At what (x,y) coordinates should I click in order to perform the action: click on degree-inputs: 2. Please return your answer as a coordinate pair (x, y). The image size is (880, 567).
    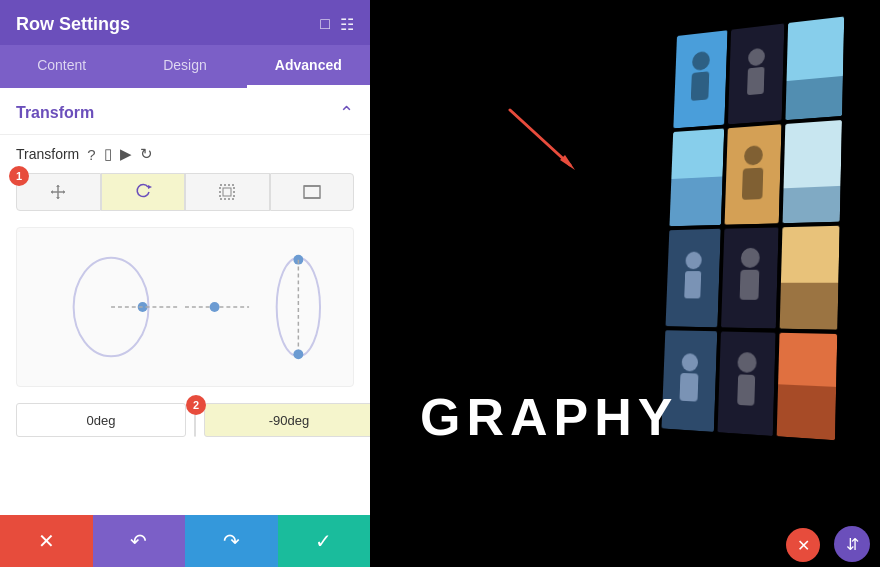
    Looking at the image, I should click on (185, 421).